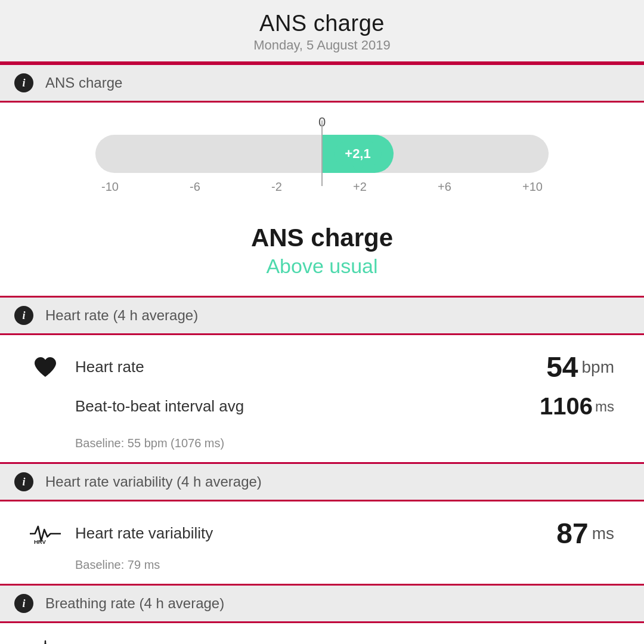 The width and height of the screenshot is (644, 644). Describe the element at coordinates (195, 187) in the screenshot. I see `slider-label-m6: -6` at that location.